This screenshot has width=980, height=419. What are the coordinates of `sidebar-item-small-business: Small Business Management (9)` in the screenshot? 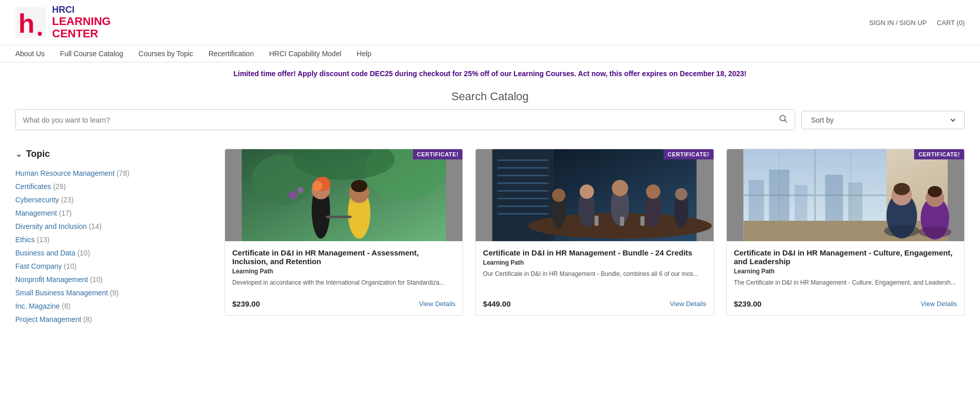 It's located at (112, 293).